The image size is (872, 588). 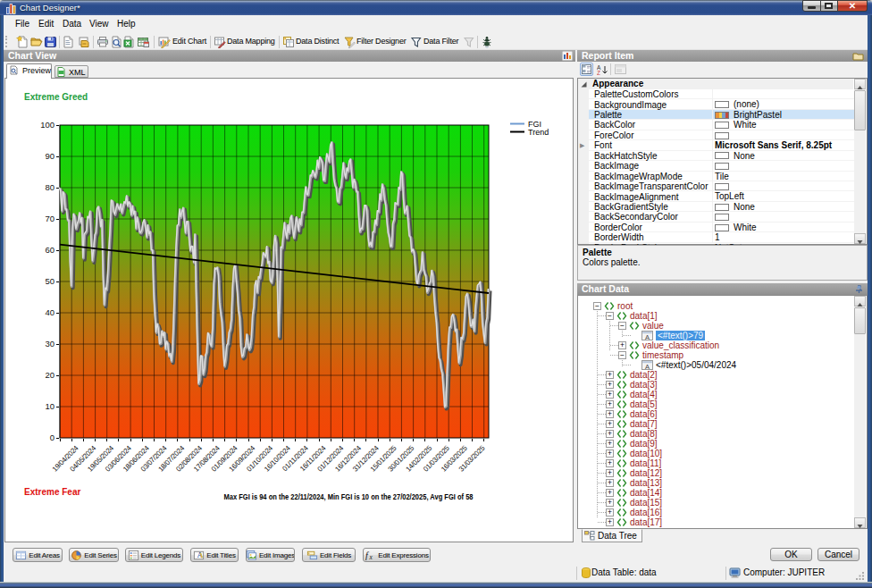 I want to click on svg-text: 80, so click(x=50, y=188).